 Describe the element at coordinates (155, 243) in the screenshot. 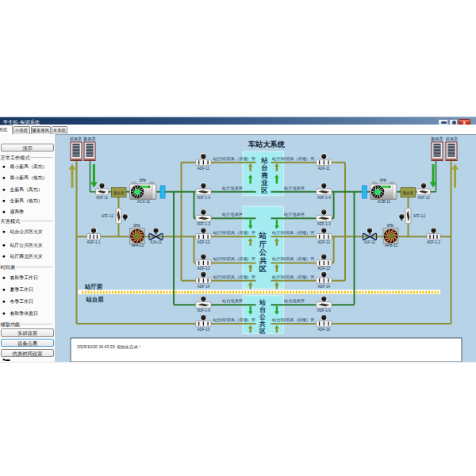

I see `svg-text: AJA-11` at that location.